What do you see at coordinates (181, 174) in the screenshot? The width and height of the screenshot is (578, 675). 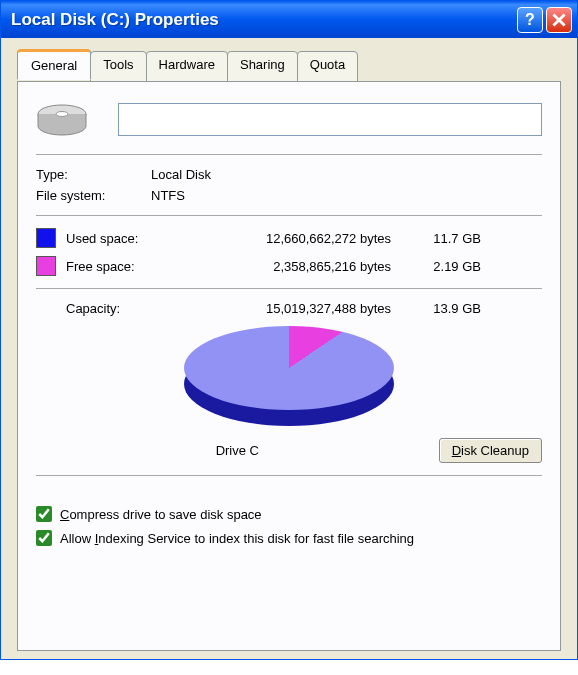 I see `type-value: Local Disk` at bounding box center [181, 174].